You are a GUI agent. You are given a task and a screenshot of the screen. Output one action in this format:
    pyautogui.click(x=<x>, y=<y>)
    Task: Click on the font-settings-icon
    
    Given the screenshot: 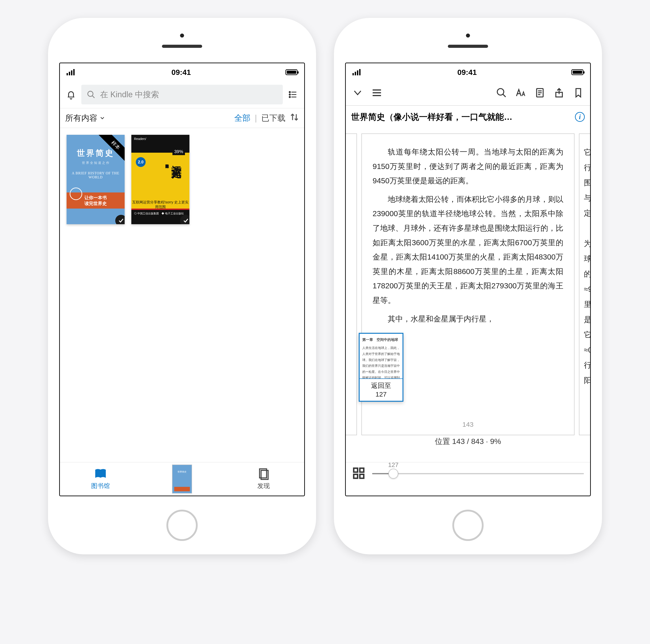 What is the action you would take?
    pyautogui.click(x=521, y=93)
    